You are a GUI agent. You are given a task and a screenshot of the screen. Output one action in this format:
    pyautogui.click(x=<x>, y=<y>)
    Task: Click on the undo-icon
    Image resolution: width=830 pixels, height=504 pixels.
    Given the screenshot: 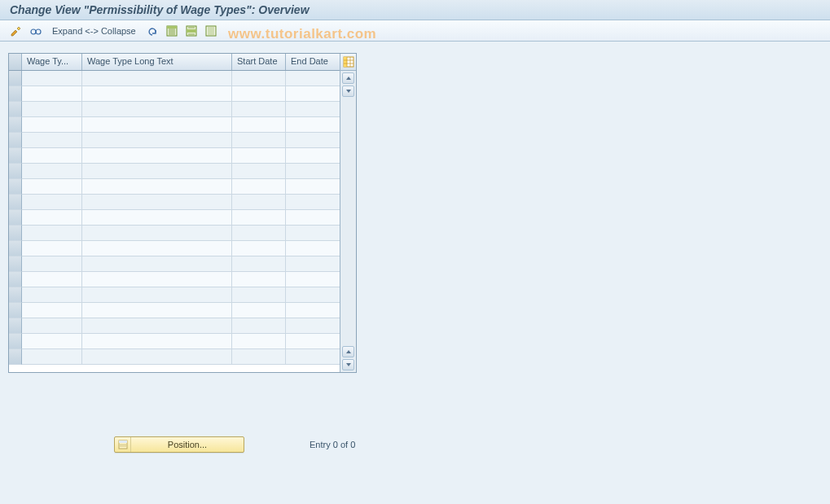 What is the action you would take?
    pyautogui.click(x=152, y=31)
    